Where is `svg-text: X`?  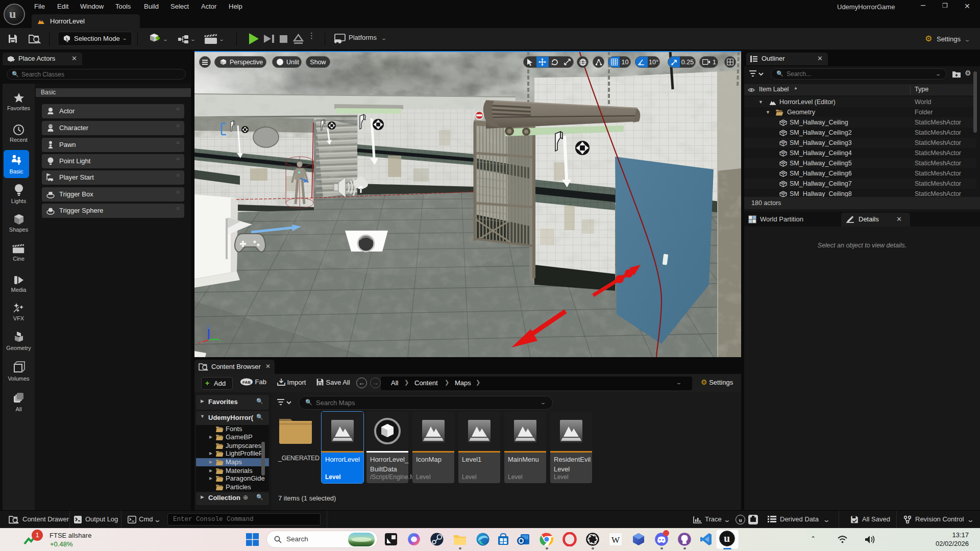
svg-text: X is located at coordinates (200, 343).